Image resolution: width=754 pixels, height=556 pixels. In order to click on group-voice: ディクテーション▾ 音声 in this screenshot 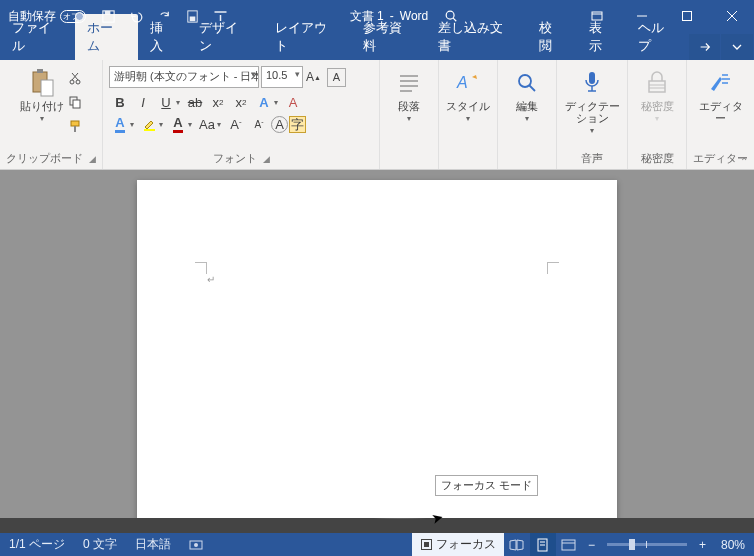, I will do `click(592, 114)`.